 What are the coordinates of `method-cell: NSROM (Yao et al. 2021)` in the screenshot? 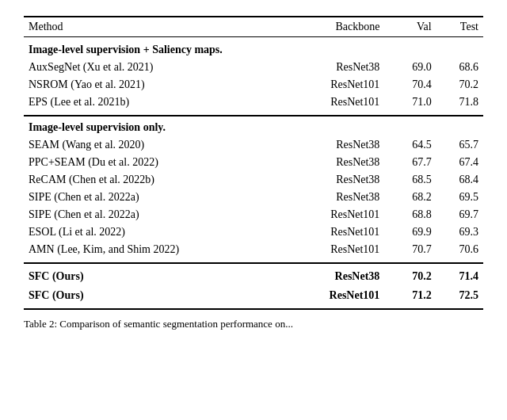 It's located at (154, 85).